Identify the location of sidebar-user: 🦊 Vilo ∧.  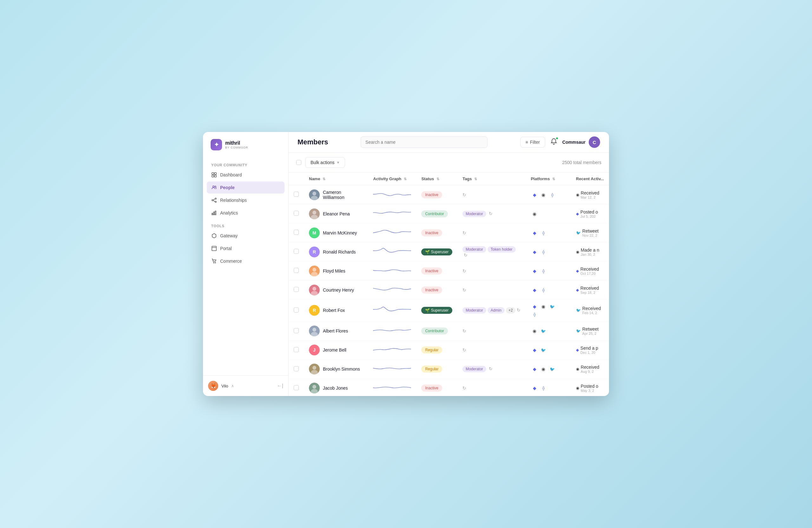
(221, 386).